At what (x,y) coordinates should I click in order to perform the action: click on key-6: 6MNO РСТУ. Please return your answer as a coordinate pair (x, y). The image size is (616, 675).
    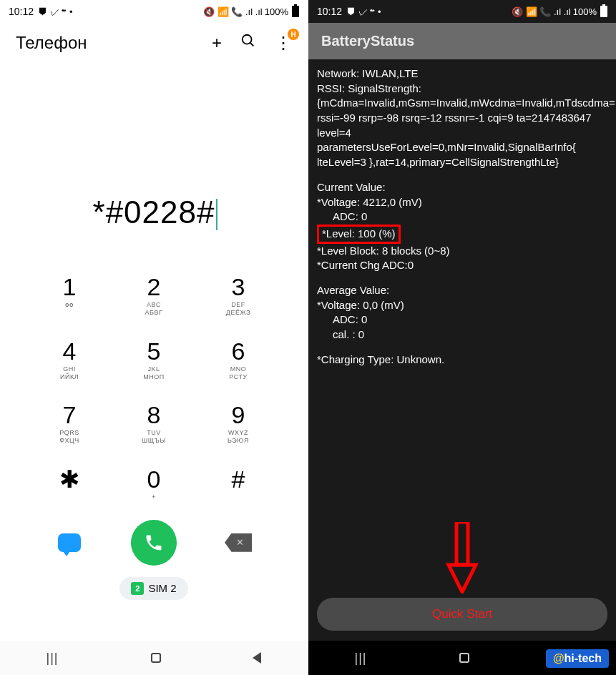
    Looking at the image, I should click on (238, 360).